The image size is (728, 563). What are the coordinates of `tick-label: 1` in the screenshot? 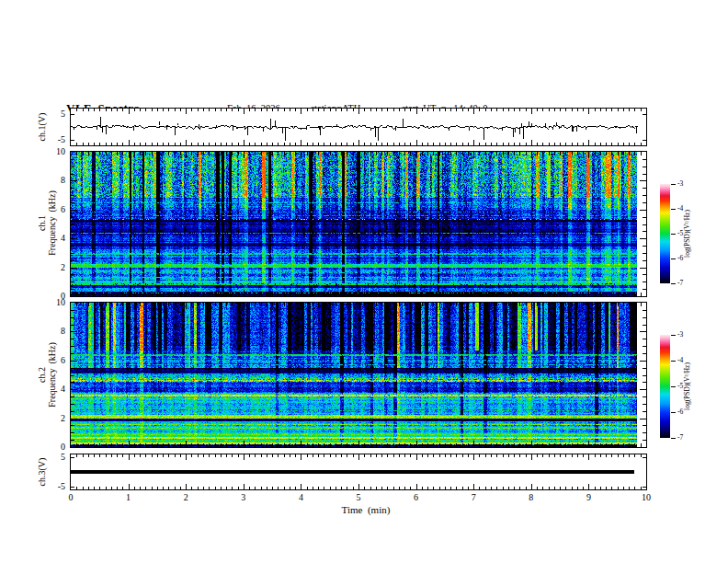 It's located at (129, 498).